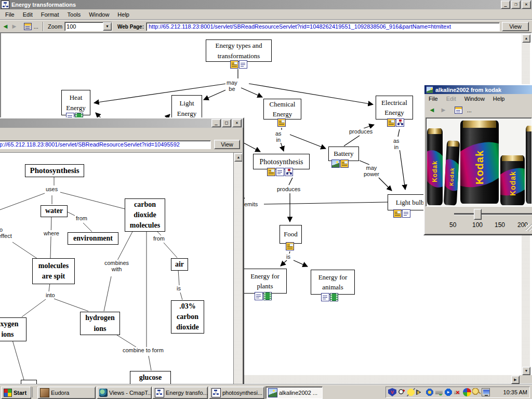 The height and width of the screenshot is (399, 532). I want to click on node-energy-for-animals: Energy for animals, so click(332, 282).